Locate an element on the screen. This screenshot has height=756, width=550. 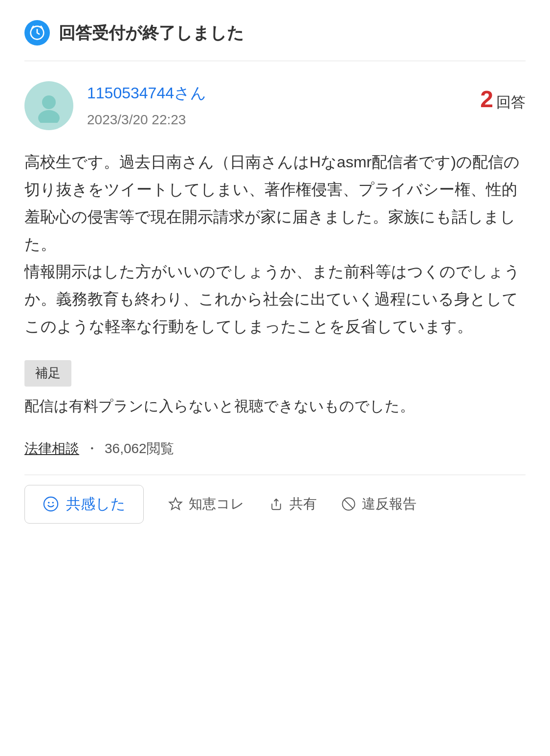
avatar is located at coordinates (49, 106).